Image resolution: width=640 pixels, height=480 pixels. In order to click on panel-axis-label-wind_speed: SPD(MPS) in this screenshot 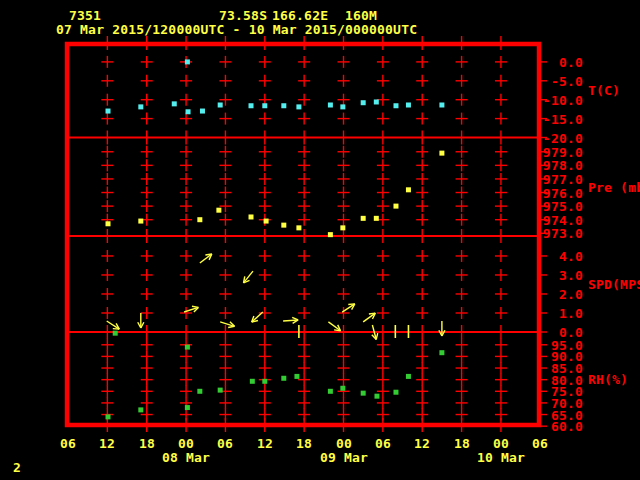, I will do `click(614, 284)`.